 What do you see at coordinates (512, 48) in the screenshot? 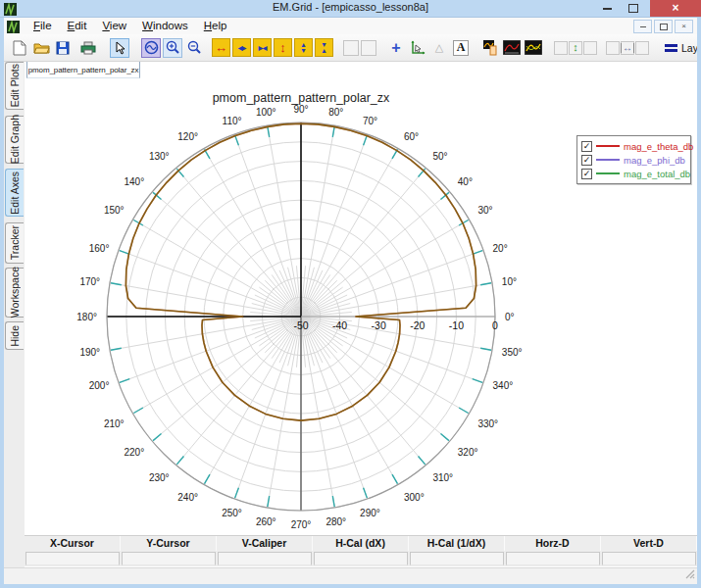
I see `plot-style-red-button` at bounding box center [512, 48].